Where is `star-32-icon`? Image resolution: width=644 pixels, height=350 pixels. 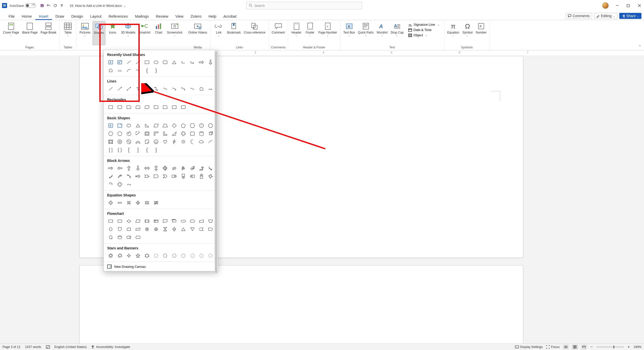
star-32-icon is located at coordinates (211, 256).